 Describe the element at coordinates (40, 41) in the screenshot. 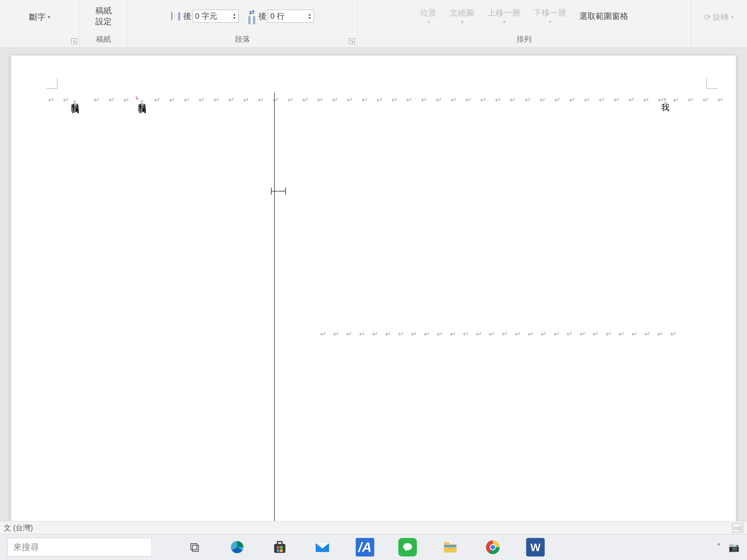

I see `group-label-blank` at that location.